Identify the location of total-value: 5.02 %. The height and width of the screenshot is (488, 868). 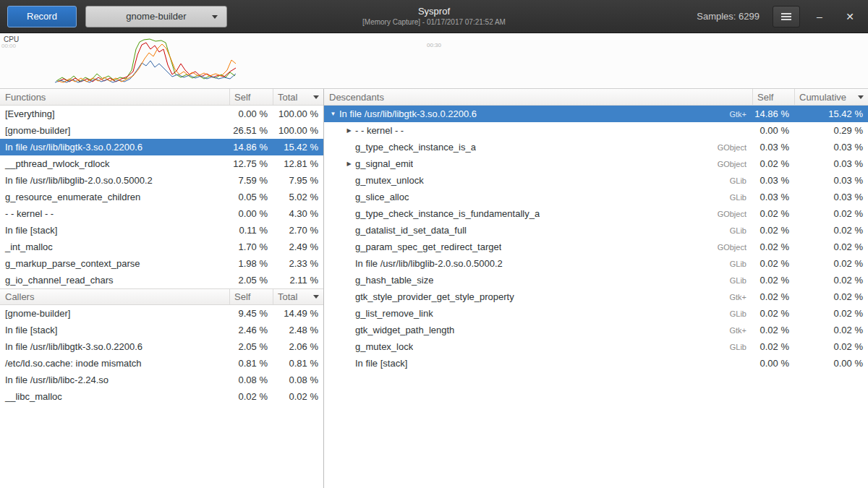
(298, 197).